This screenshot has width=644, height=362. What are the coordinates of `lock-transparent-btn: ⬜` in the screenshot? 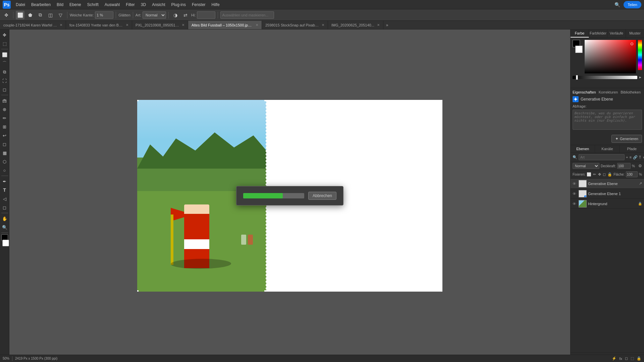 It's located at (589, 174).